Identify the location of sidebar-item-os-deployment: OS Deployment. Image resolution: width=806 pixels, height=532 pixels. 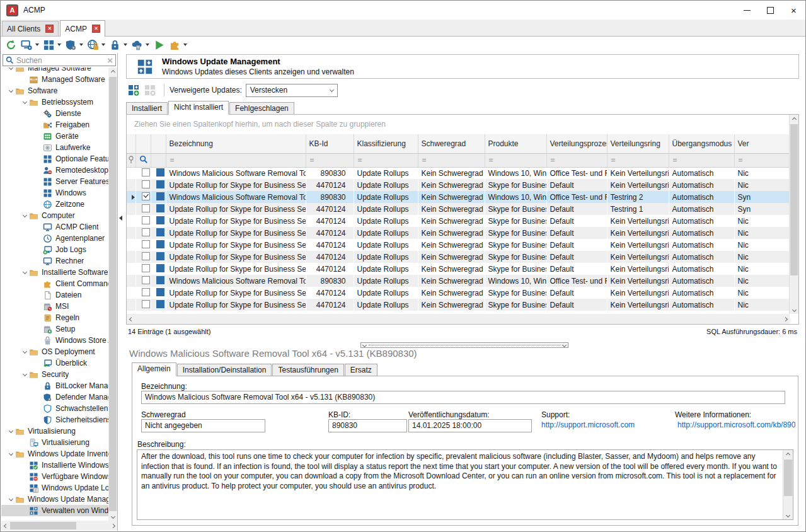
(55, 352).